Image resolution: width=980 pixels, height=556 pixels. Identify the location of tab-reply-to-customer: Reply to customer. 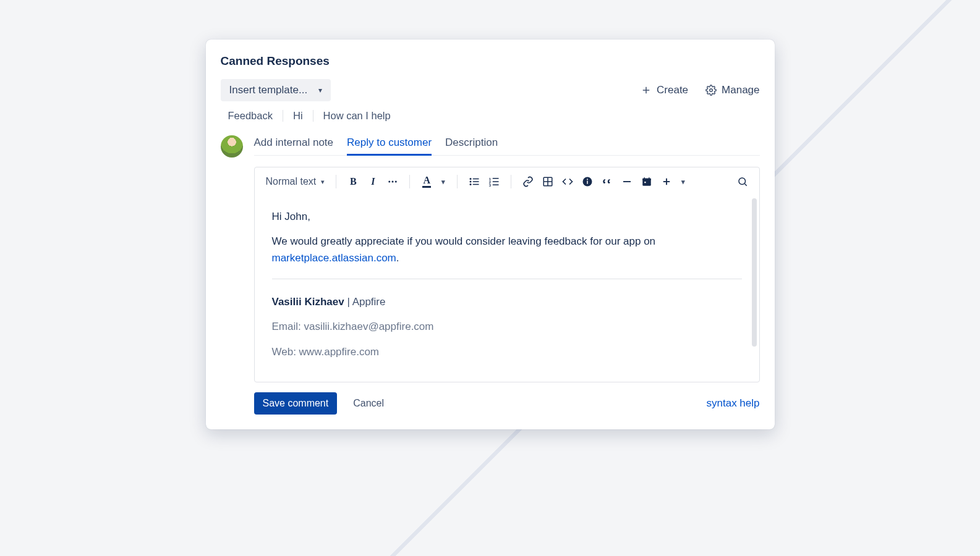
(390, 145).